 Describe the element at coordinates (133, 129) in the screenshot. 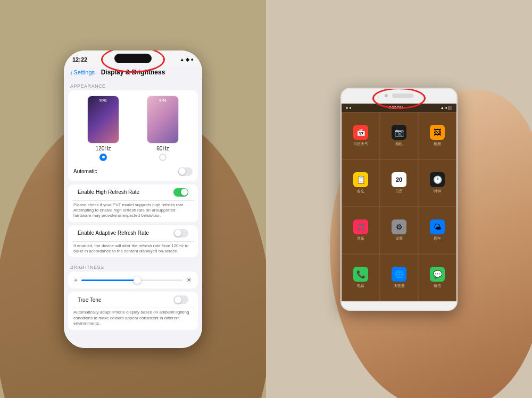

I see `display-mode-options: 9:41 120Hz 9:41 60Hz` at that location.